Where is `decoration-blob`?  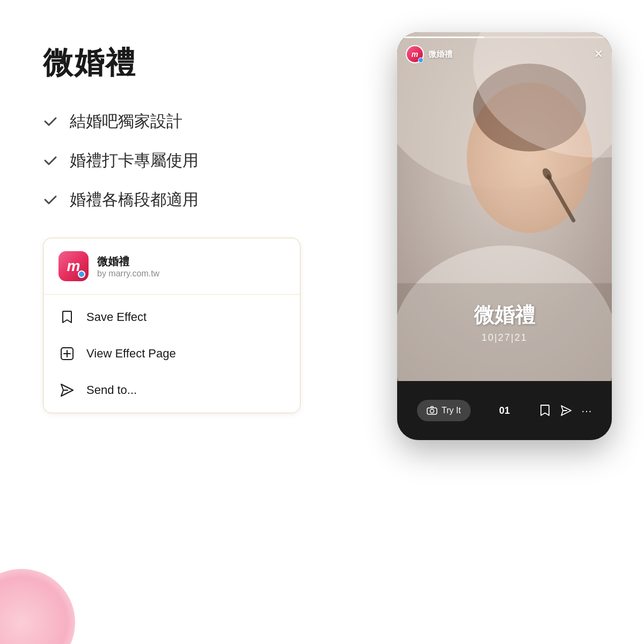 decoration-blob is located at coordinates (38, 606).